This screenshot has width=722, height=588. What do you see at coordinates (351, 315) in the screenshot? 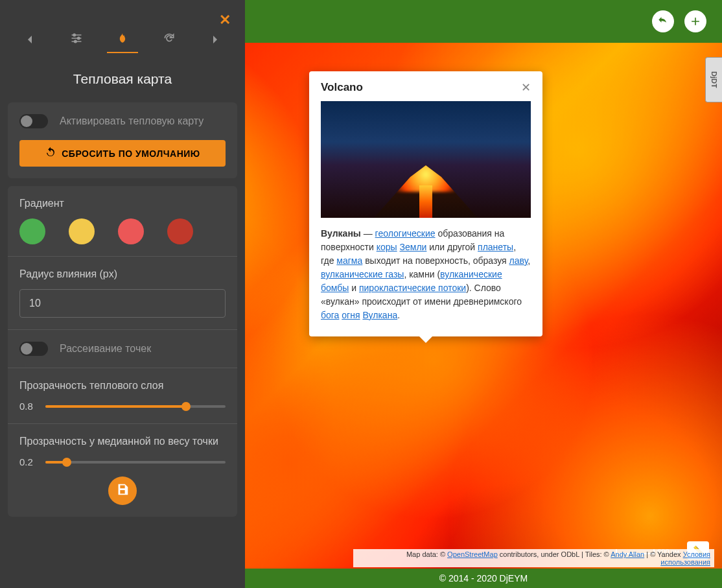
I see `link-fire: огня` at bounding box center [351, 315].